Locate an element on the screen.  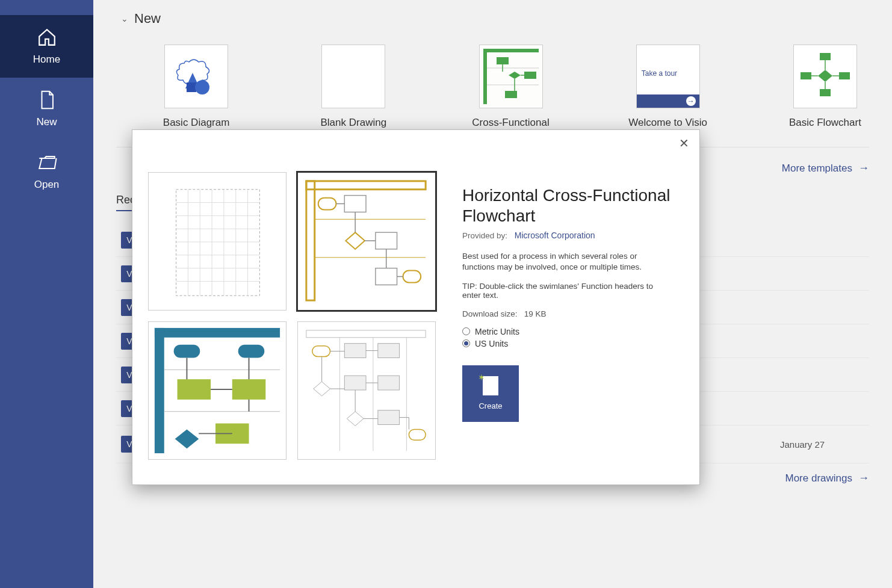
section-new-header: ⌄ New is located at coordinates (495, 19).